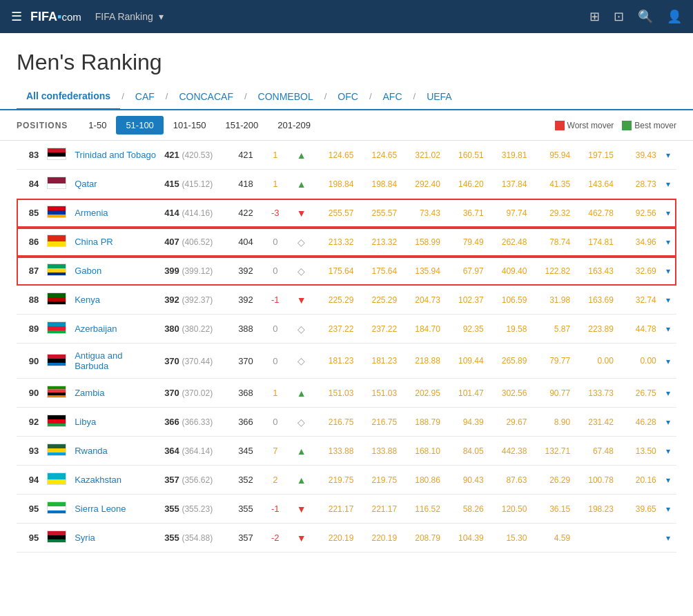  What do you see at coordinates (645, 17) in the screenshot?
I see `search-icon: 🔍` at bounding box center [645, 17].